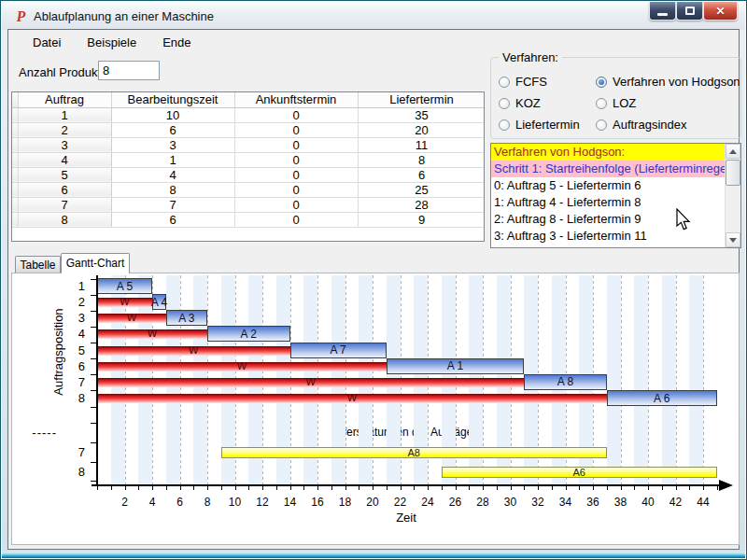 This screenshot has width=747, height=560. I want to click on title-bar: P Ablaufplanung an einer Maschine ✕, so click(374, 16).